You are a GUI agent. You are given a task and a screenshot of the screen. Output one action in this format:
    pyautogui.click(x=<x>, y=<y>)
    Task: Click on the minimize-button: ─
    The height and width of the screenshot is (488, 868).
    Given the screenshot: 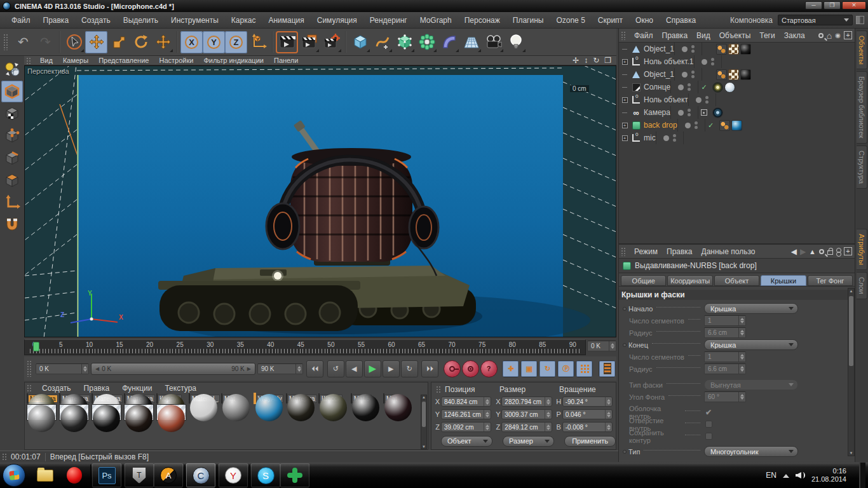 What is the action you would take?
    pyautogui.click(x=813, y=5)
    